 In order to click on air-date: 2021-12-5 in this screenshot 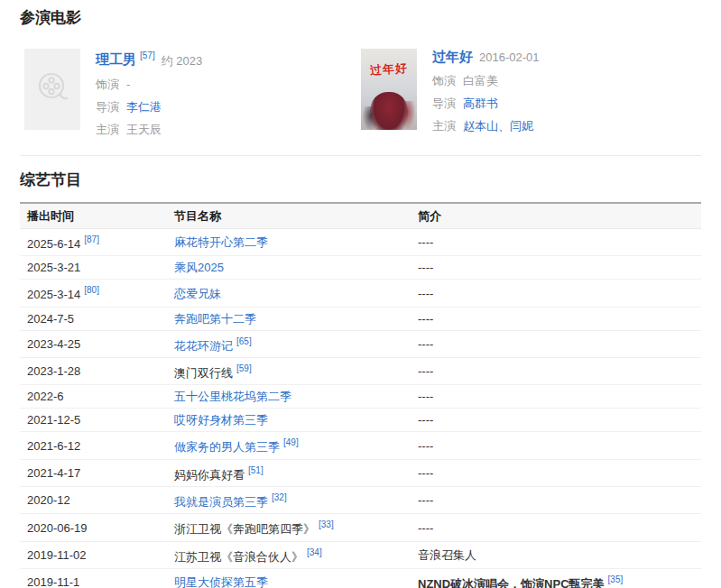, I will do `click(54, 420)`.